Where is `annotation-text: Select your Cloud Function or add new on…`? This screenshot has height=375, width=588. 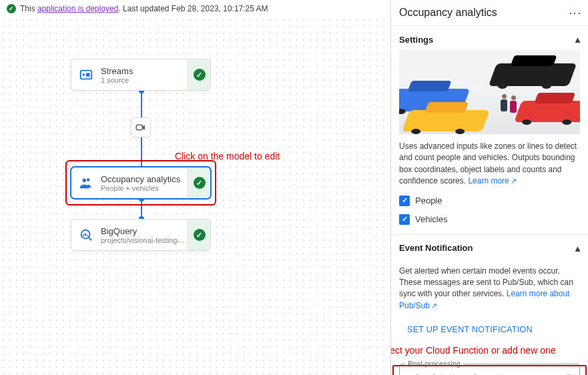
annotation-text: Select your Cloud Function or add new on… is located at coordinates (486, 350).